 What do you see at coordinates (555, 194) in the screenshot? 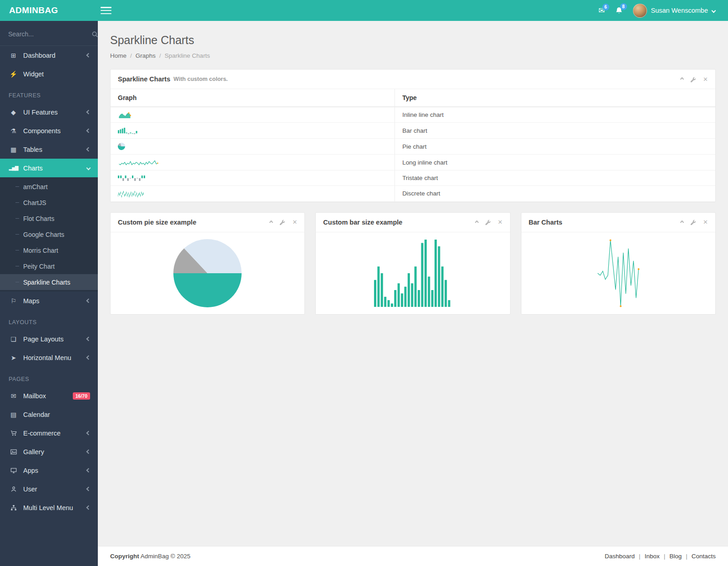
I see `row-type-label: Discrete chart` at bounding box center [555, 194].